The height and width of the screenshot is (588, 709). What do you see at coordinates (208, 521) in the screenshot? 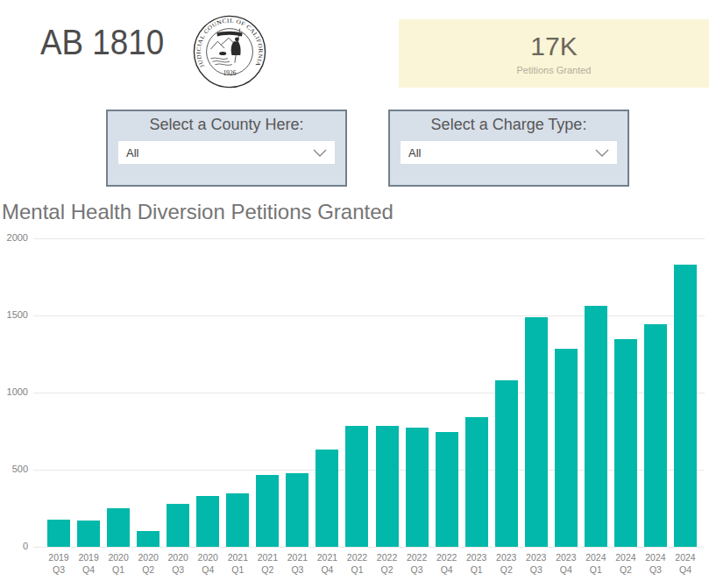
I see `bar-2020-q4` at bounding box center [208, 521].